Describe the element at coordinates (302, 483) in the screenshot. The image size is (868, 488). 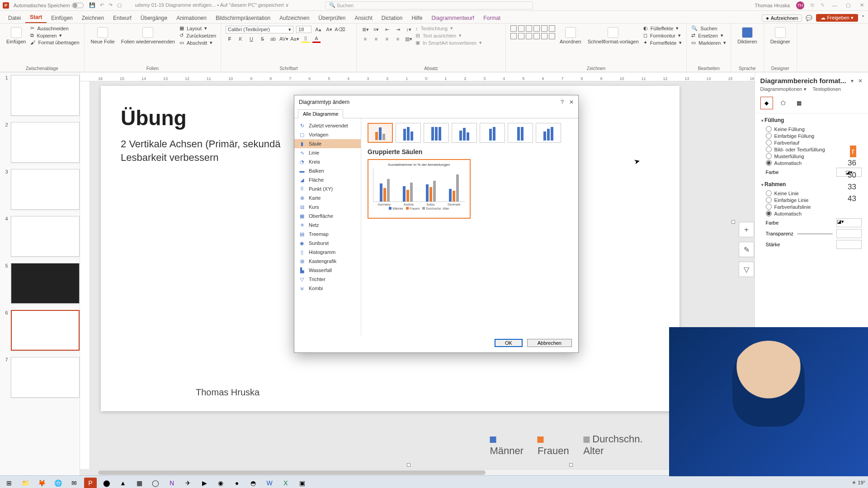
I see `tb-app9-icon: ▣` at that location.